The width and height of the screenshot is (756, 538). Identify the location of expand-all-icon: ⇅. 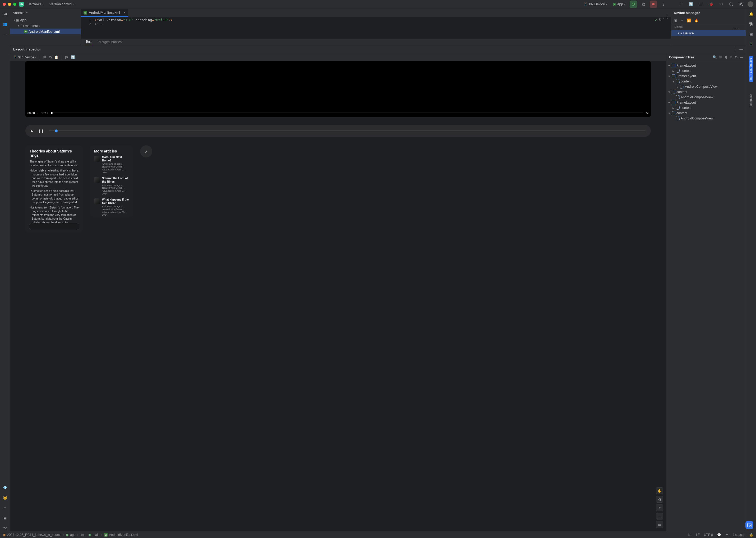
(726, 57).